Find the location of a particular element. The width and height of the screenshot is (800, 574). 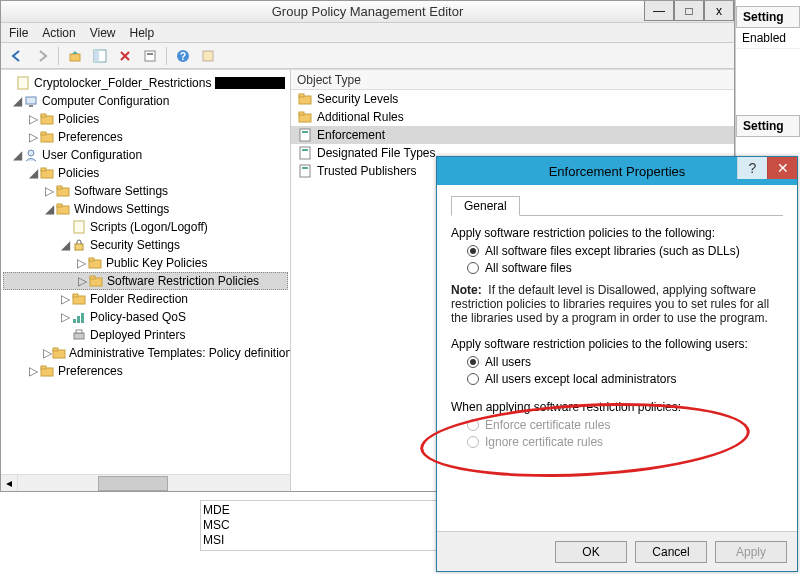

lock-icon is located at coordinates (79, 245).